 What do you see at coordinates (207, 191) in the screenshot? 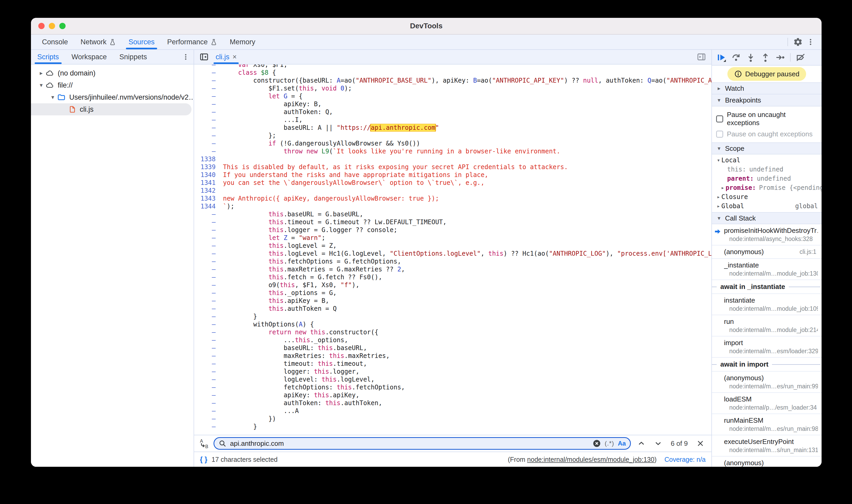
I see `gutter-line-number: 1342` at bounding box center [207, 191].